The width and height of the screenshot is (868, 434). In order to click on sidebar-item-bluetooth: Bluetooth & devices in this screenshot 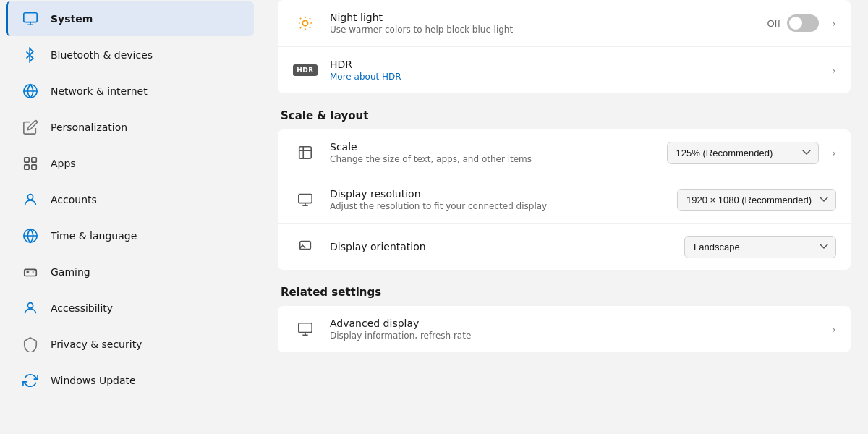, I will do `click(130, 55)`.